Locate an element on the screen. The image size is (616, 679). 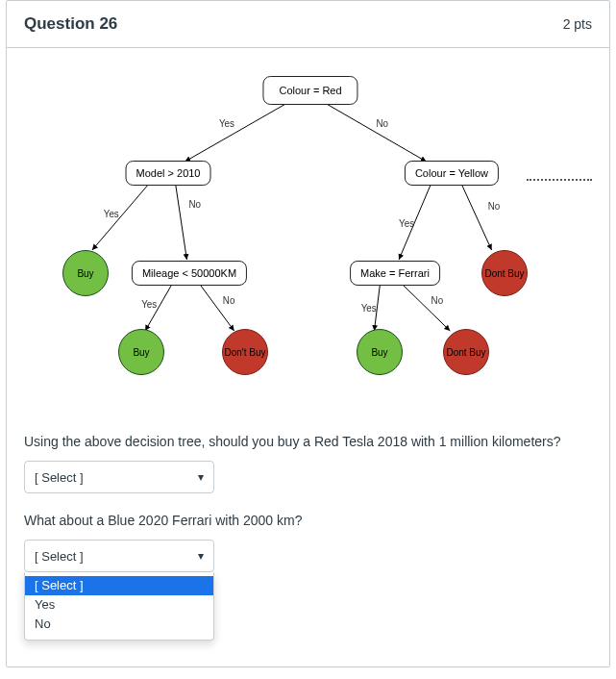
answer-select-2: [ Select ] ▾ is located at coordinates (119, 556).